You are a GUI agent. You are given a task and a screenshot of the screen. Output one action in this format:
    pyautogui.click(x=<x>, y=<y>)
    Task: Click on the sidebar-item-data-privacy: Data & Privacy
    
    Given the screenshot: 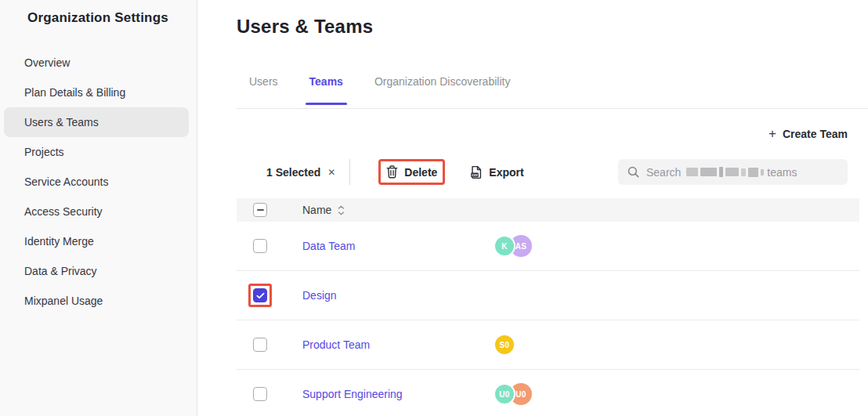 What is the action you would take?
    pyautogui.click(x=99, y=271)
    